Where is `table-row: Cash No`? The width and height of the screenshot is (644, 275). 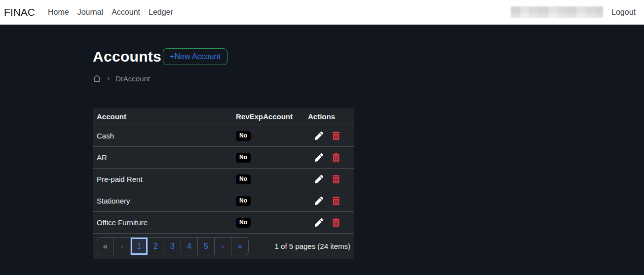
table-row: Cash No is located at coordinates (224, 136).